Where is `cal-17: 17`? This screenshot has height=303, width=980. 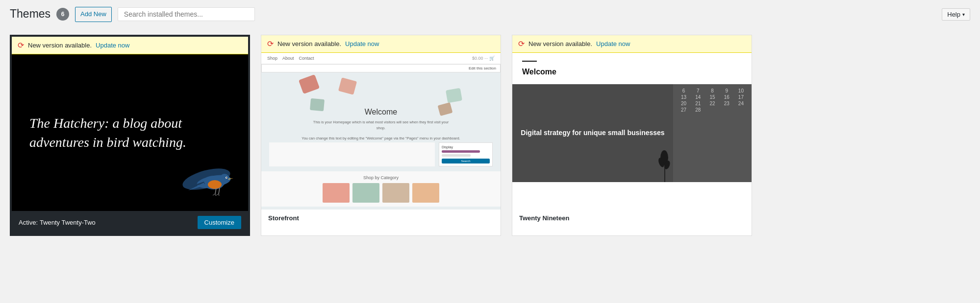 cal-17: 17 is located at coordinates (741, 97).